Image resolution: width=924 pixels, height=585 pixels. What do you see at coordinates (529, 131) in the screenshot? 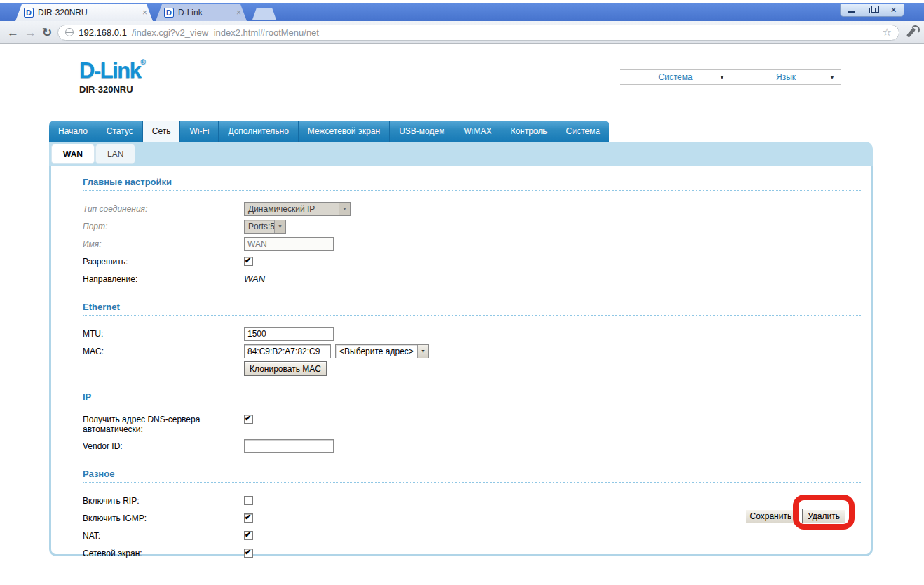
I see `tab-control: Контроль` at bounding box center [529, 131].